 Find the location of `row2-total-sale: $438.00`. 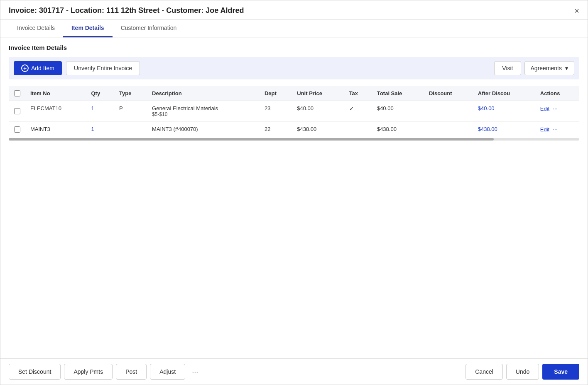

row2-total-sale: $438.00 is located at coordinates (398, 130).